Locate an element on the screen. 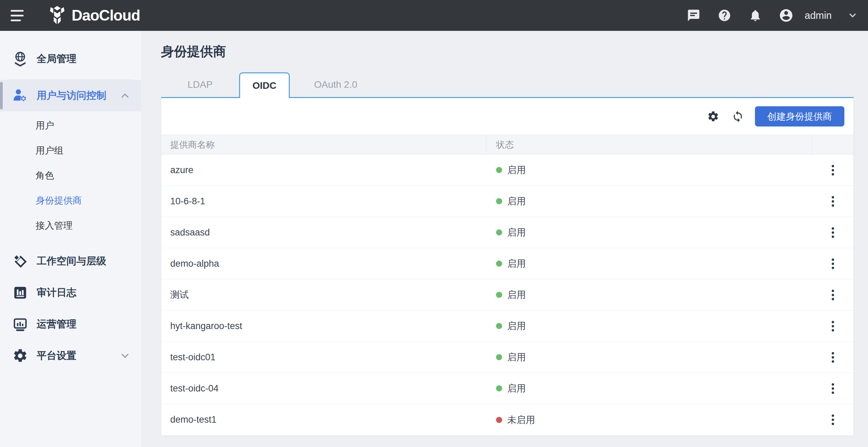  audit-log-icon is located at coordinates (20, 293).